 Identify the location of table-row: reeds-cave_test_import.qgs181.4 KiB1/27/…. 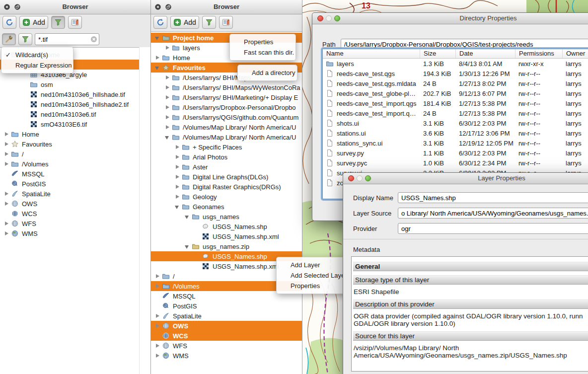
(455, 103).